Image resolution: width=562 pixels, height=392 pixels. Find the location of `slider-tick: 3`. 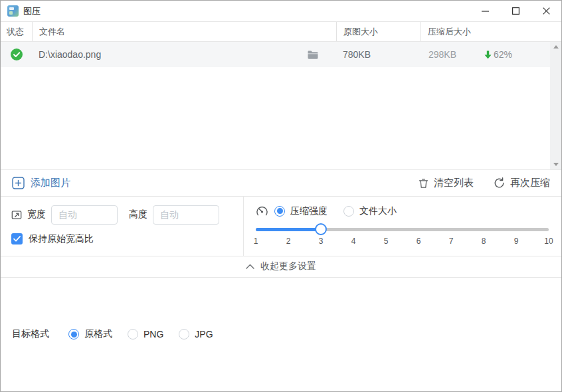

slider-tick: 3 is located at coordinates (322, 241).